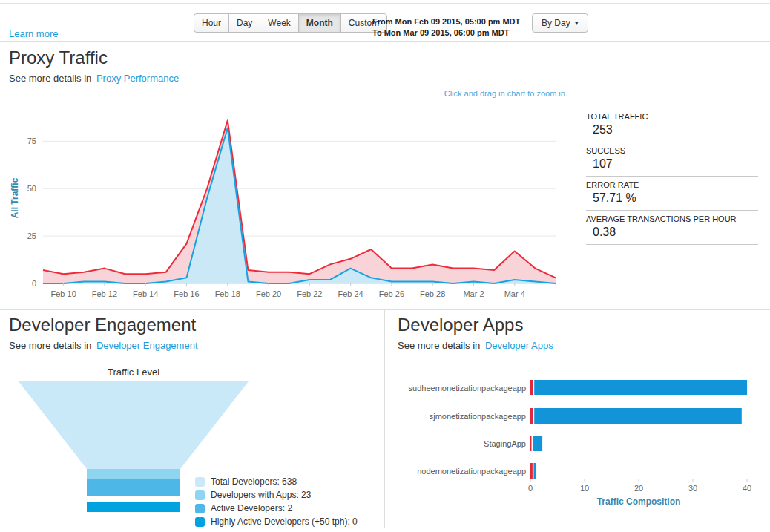  What do you see at coordinates (32, 188) in the screenshot?
I see `svg-text: 50` at bounding box center [32, 188].